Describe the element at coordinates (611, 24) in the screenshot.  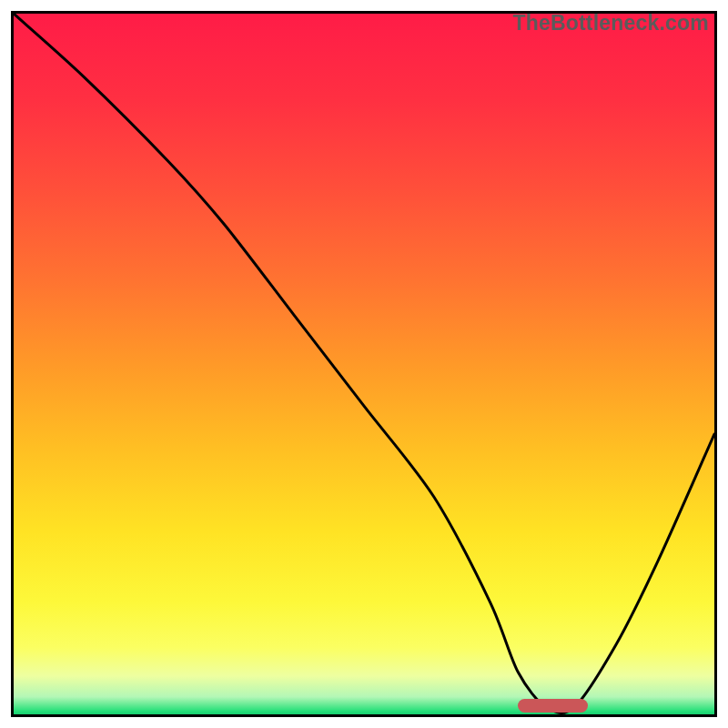
I see `watermark-label: TheBottleneck.com` at that location.